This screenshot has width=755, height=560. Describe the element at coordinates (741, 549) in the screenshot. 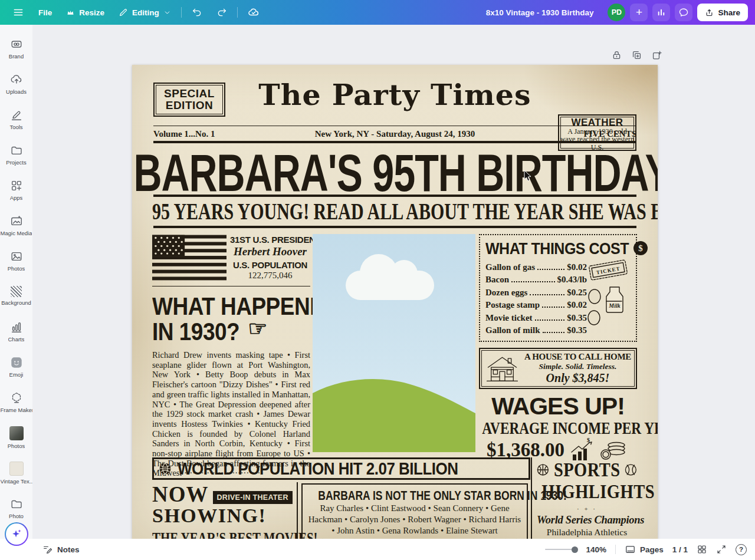

I see `help-glyph: ?` at that location.